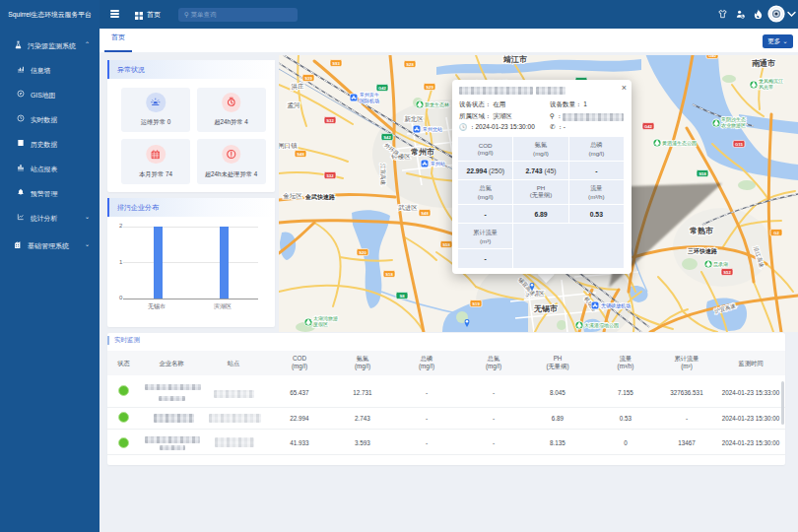 The height and width of the screenshot is (532, 798). What do you see at coordinates (389, 274) in the screenshot?
I see `svg-text: S18` at bounding box center [389, 274].